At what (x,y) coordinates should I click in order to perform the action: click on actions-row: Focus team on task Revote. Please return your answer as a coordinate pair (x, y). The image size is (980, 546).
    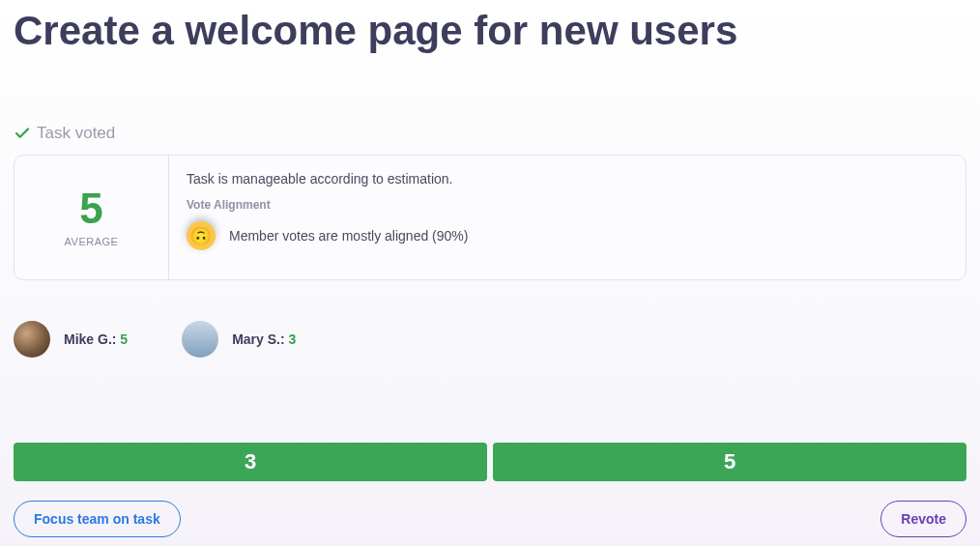
    Looking at the image, I should click on (490, 519).